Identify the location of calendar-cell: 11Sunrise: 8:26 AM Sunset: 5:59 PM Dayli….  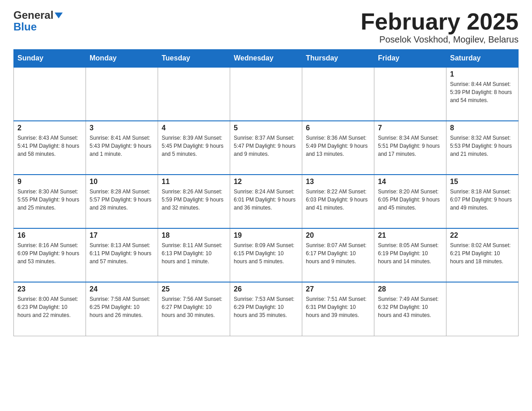
(194, 201).